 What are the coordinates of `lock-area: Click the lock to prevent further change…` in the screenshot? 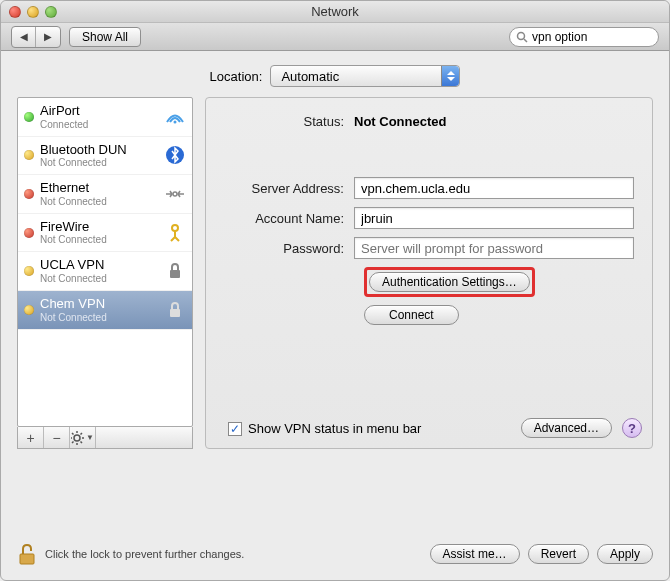 It's located at (220, 554).